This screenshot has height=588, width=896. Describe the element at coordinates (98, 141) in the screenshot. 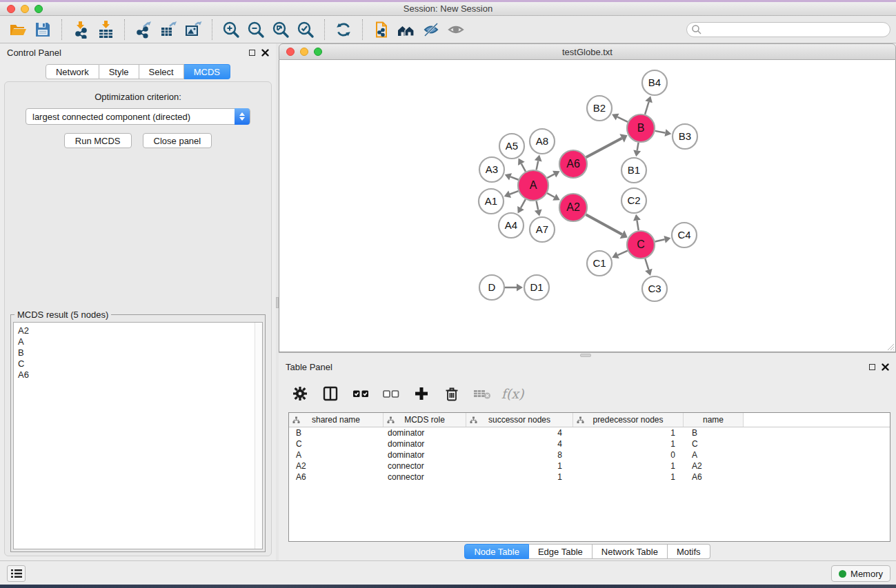

I see `run-mcds-button: Run MCDS` at that location.